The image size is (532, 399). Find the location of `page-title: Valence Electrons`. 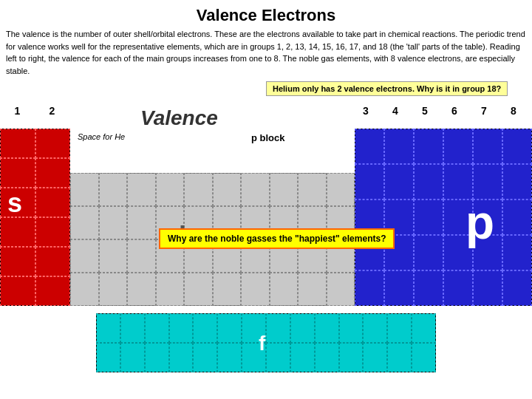

page-title: Valence Electrons is located at coordinates (266, 14).